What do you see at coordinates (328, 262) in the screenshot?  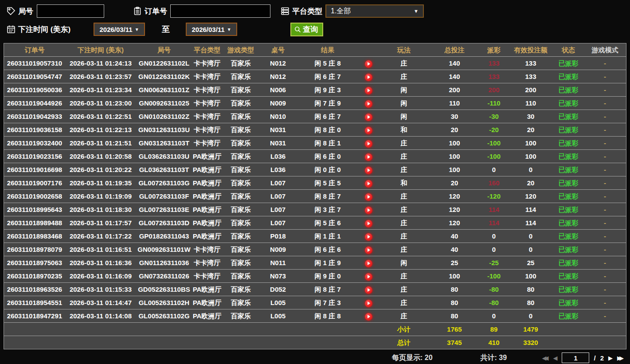 I see `cell-result: 闲 1 庄 9` at bounding box center [328, 262].